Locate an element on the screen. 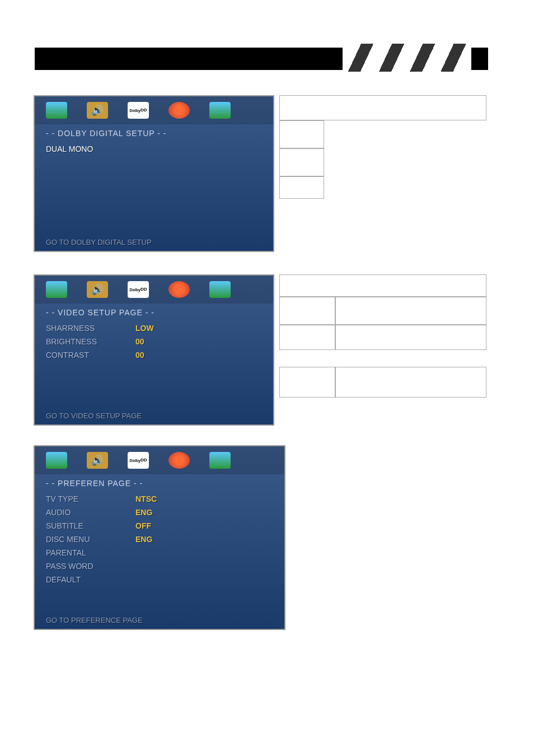 The height and width of the screenshot is (756, 534). dolby-setup-menu: 🔊 DD - - DOLBY DIGITAL SETUP - - DUAL MO… is located at coordinates (154, 174).